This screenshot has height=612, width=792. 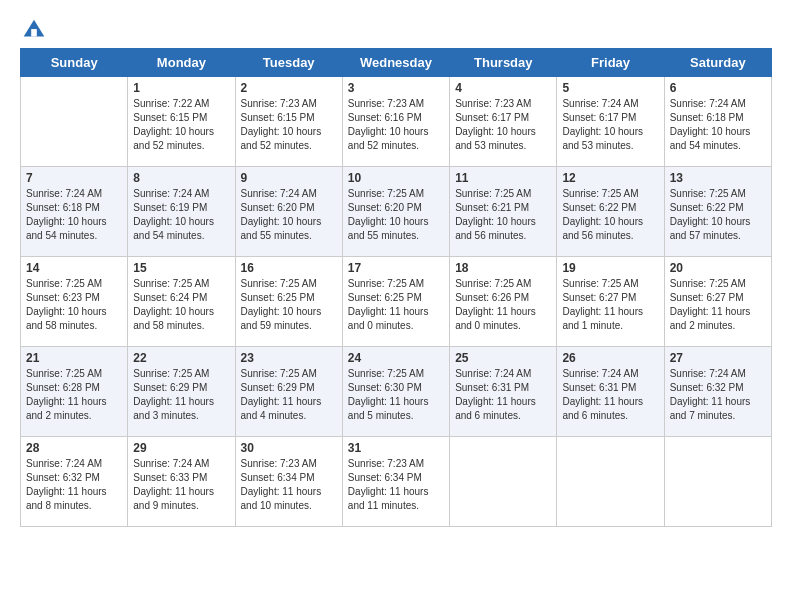 What do you see at coordinates (34, 30) in the screenshot?
I see `logo-icon` at bounding box center [34, 30].